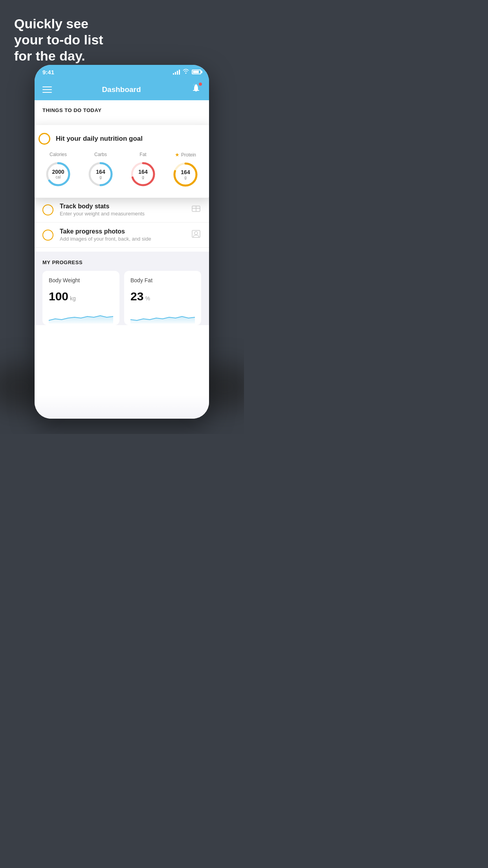 This screenshot has height=868, width=488. Describe the element at coordinates (122, 242) in the screenshot. I see `phone-shell: 9:41 Dashboard` at that location.